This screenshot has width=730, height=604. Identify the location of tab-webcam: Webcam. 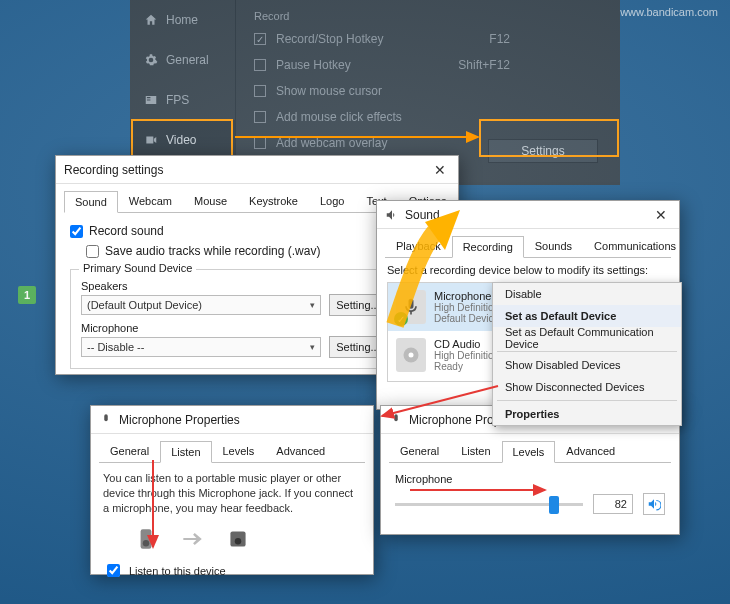
(150, 201).